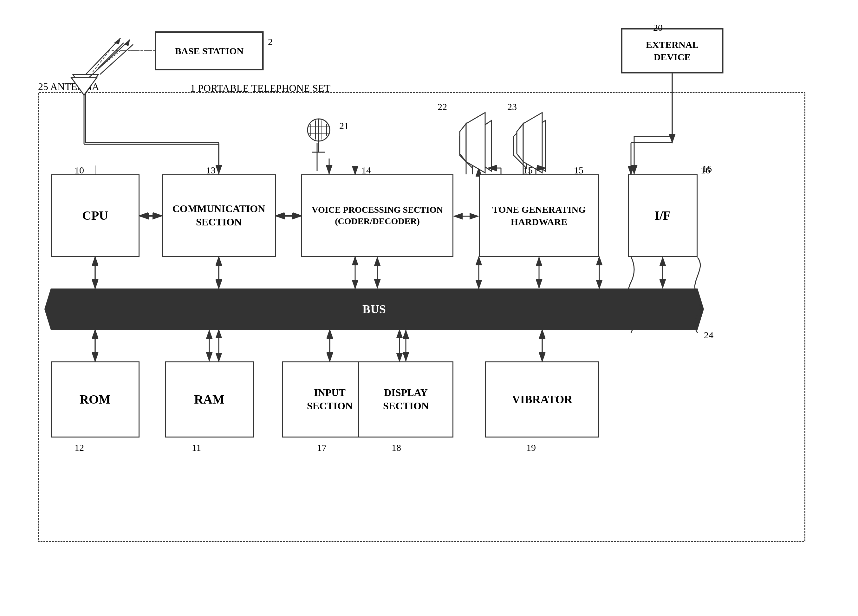 This screenshot has height=616, width=858. Describe the element at coordinates (539, 216) in the screenshot. I see `tone-label: TONE GENERATING HARDWARE` at that location.